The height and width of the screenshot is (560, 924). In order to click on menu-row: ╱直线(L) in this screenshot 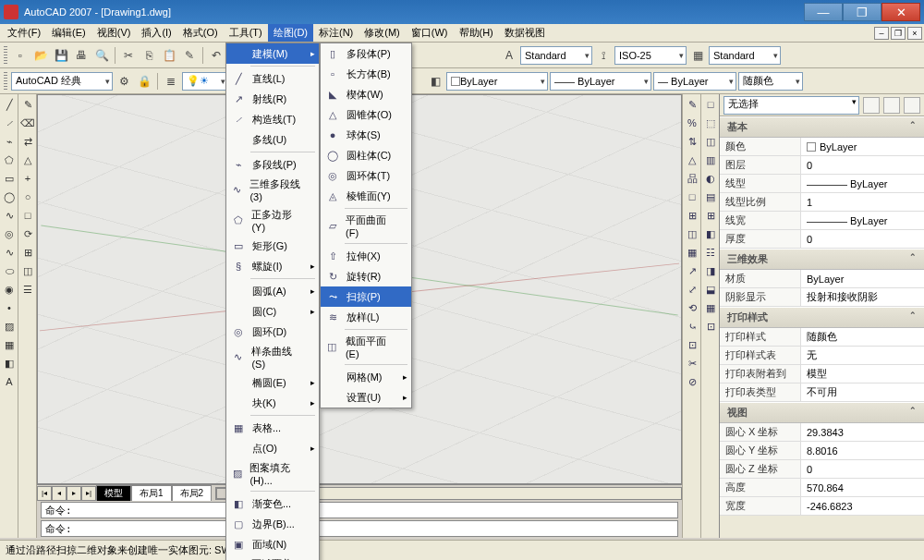, I will do `click(273, 79)`.